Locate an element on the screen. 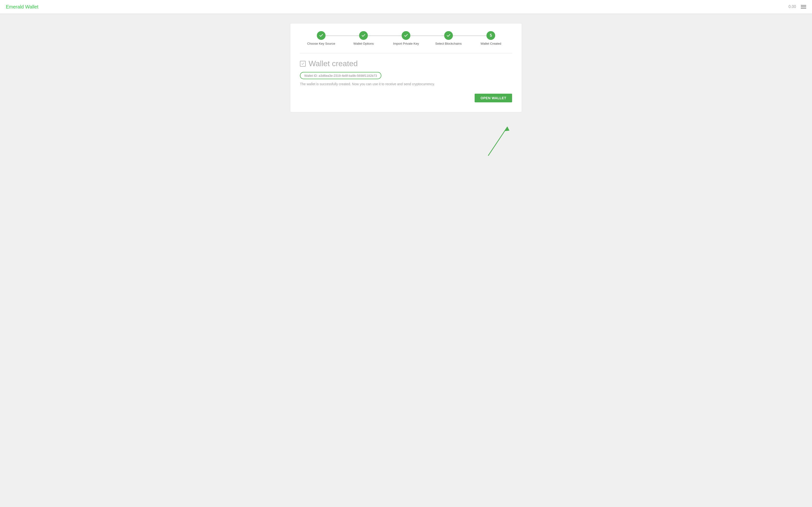  step-4-circle is located at coordinates (449, 36).